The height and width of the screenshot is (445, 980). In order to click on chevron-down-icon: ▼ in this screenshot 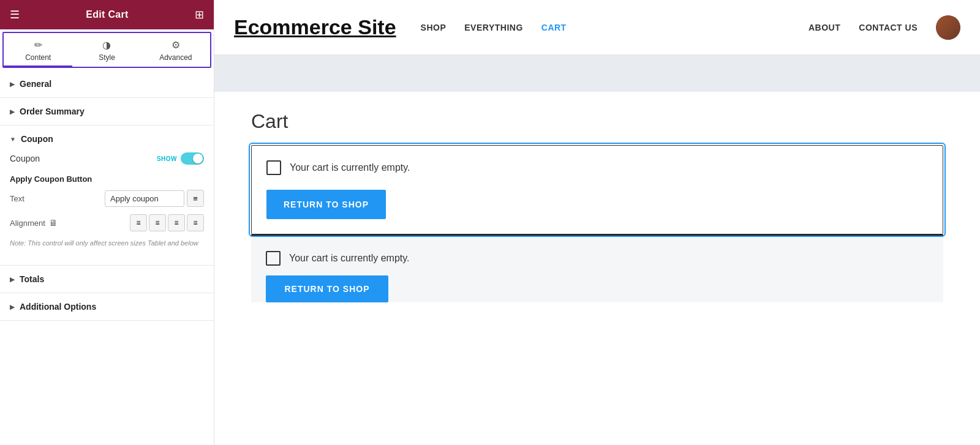, I will do `click(13, 140)`.